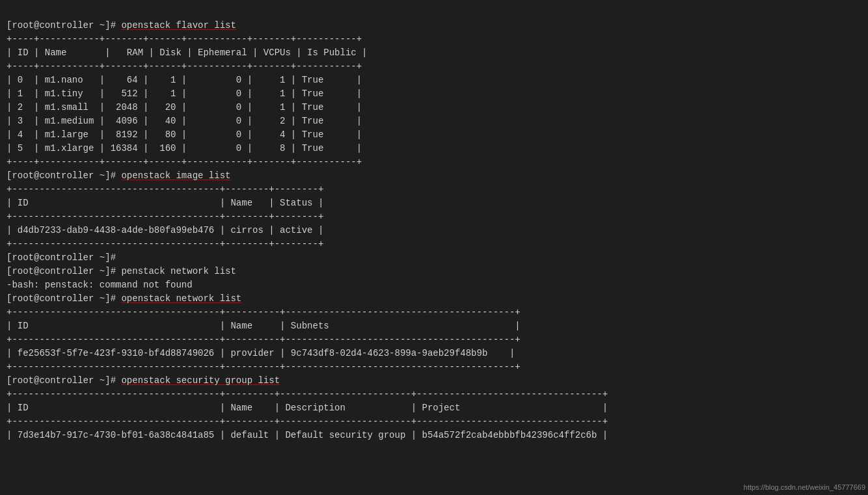  I want to click on terminal-line: [root@controller ~]#, so click(434, 258).